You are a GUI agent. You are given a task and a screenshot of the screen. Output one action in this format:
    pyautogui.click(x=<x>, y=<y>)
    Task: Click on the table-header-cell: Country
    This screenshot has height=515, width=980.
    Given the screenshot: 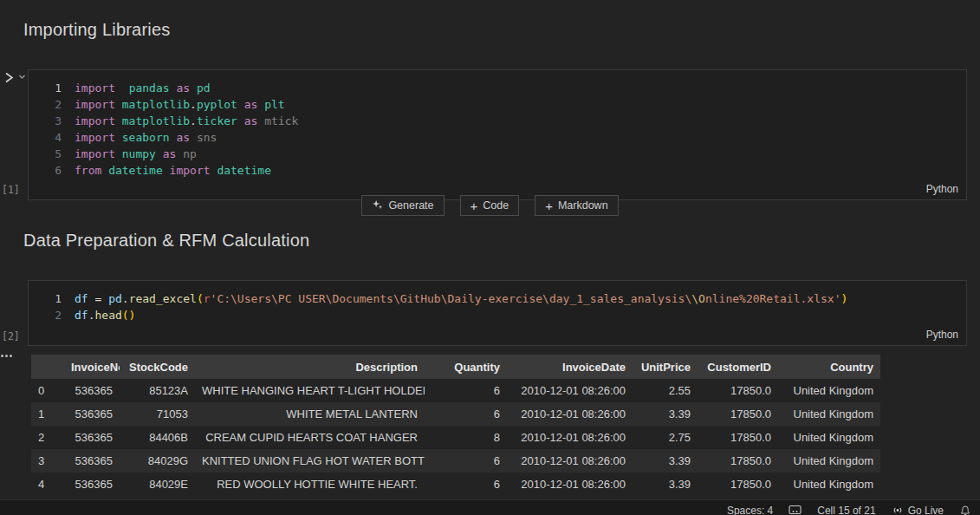 What is the action you would take?
    pyautogui.click(x=829, y=367)
    